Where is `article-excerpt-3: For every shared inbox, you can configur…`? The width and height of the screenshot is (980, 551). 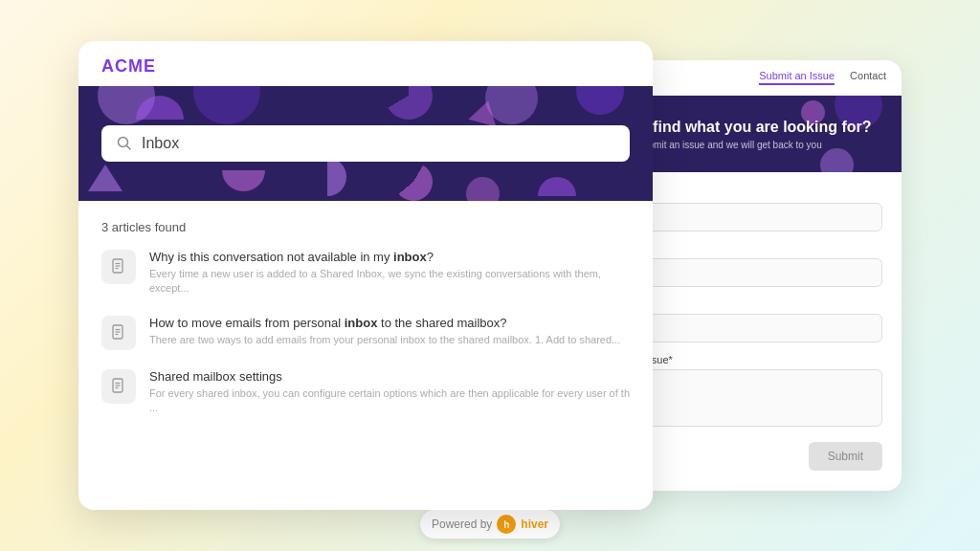 article-excerpt-3: For every shared inbox, you can configur… is located at coordinates (390, 402).